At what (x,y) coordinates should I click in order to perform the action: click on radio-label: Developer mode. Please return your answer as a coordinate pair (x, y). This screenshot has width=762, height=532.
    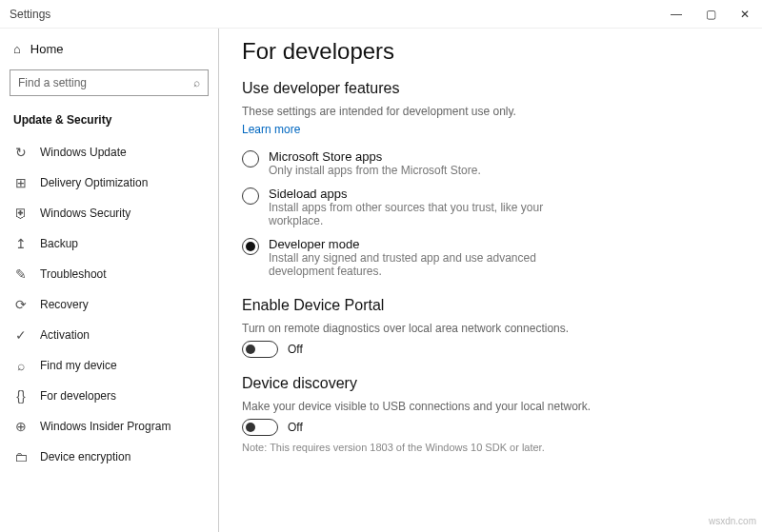
    Looking at the image, I should click on (426, 244).